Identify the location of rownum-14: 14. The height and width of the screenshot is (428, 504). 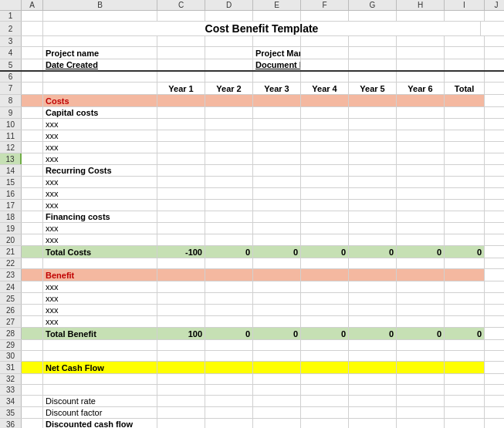
(11, 170).